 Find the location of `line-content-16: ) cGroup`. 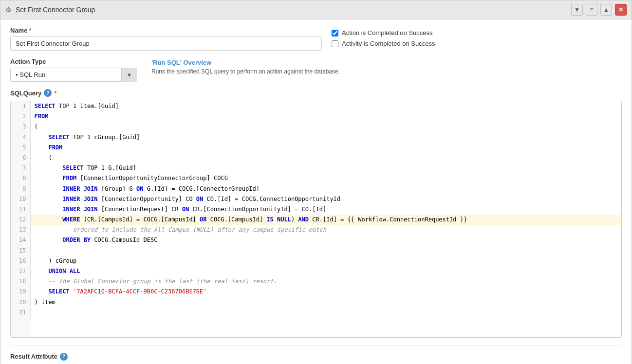

line-content-16: ) cGroup is located at coordinates (326, 261).